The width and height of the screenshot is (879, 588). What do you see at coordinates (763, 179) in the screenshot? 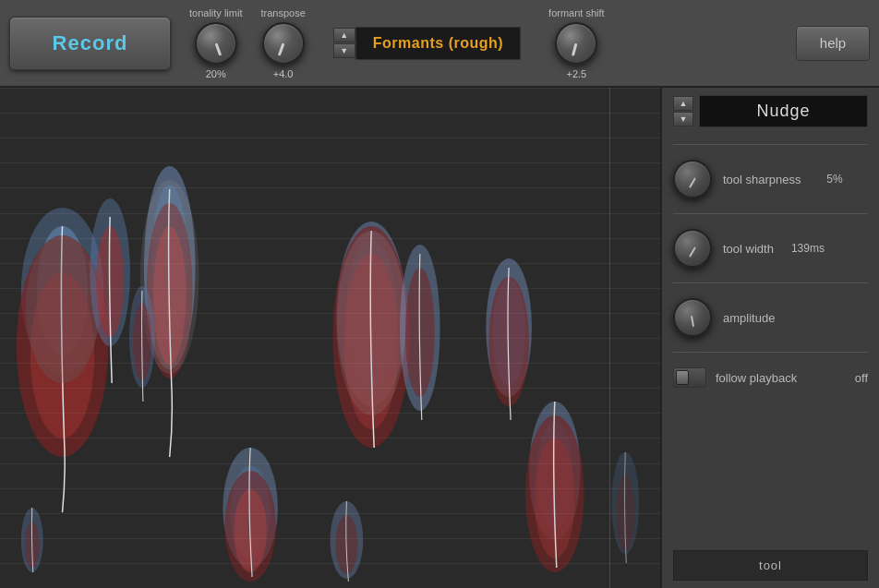
I see `tool-sharpness-label: tool sharpness` at bounding box center [763, 179].